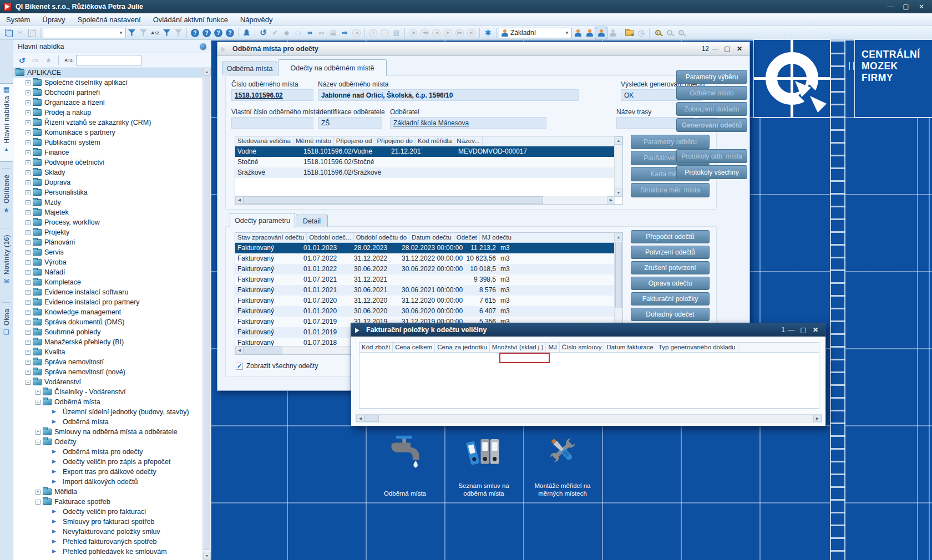  I want to click on table-row: Vodné1518.101596.02/Vodné21.12.2017 MEVD…, so click(425, 152).